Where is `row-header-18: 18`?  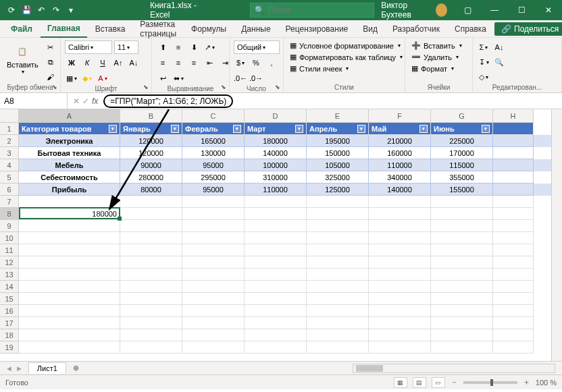 row-header-18: 18 is located at coordinates (9, 335).